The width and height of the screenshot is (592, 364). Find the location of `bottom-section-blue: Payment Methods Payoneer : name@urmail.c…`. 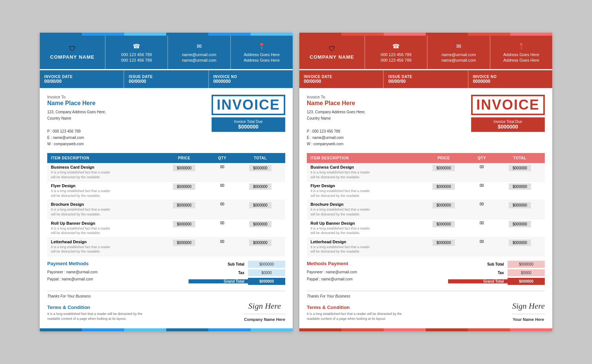

bottom-section-blue: Payment Methods Payoneer : name@urmail.c… is located at coordinates (166, 273).